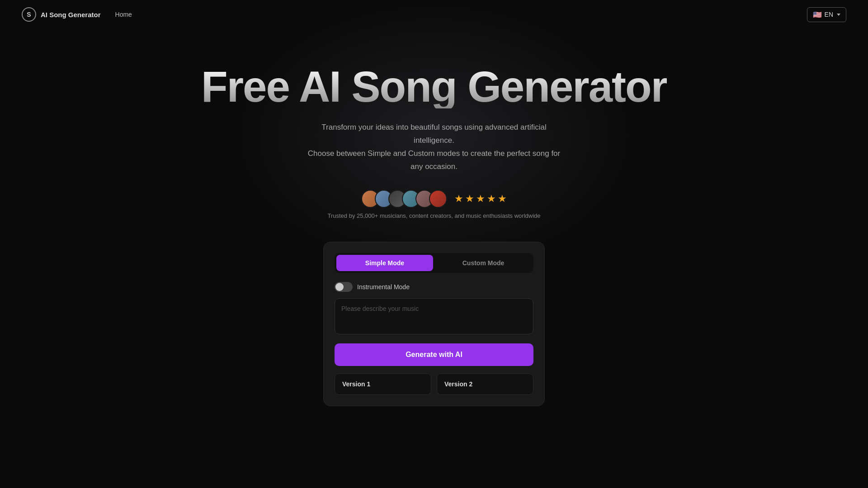 This screenshot has height=488, width=868. Describe the element at coordinates (434, 355) in the screenshot. I see `generate-button: Generate with AI` at that location.